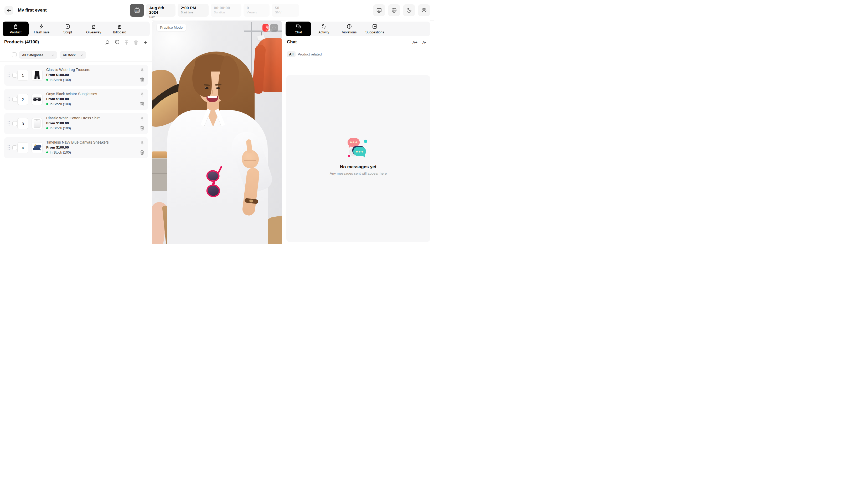  I want to click on globe-icon, so click(394, 10).